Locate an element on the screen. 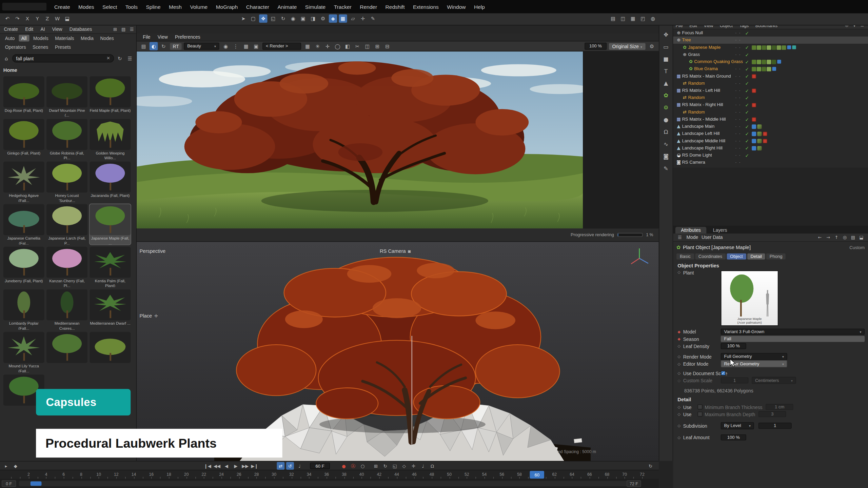  timeline-label-40: 40 is located at coordinates (362, 474).